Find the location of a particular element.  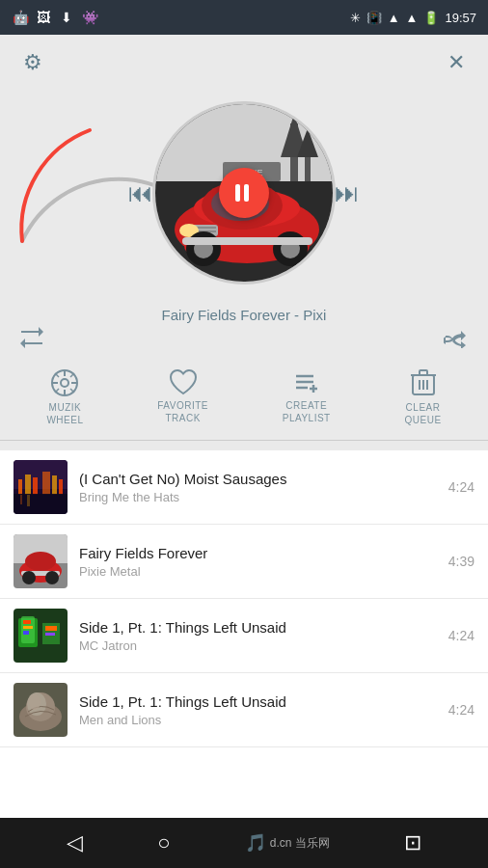

download-icon: ⬇ is located at coordinates (67, 17).